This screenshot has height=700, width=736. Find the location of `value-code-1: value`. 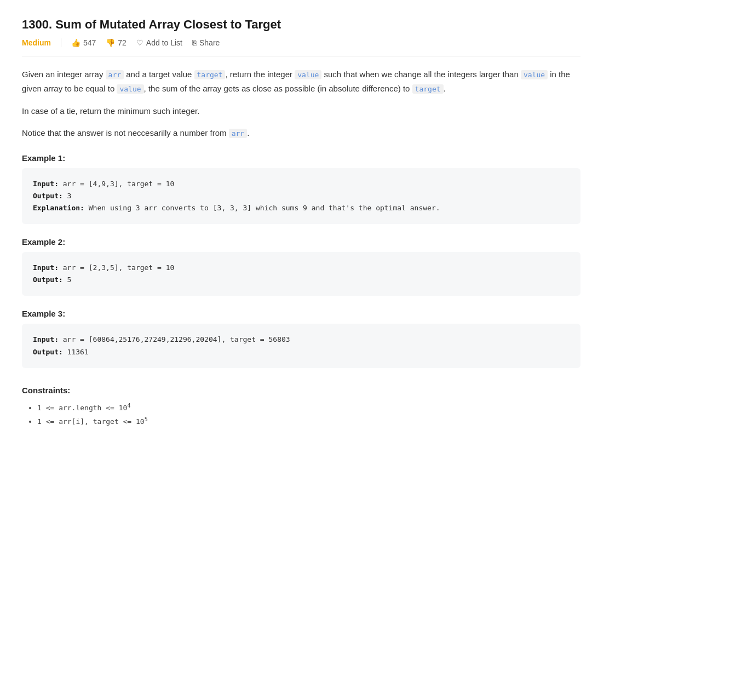

value-code-1: value is located at coordinates (308, 74).